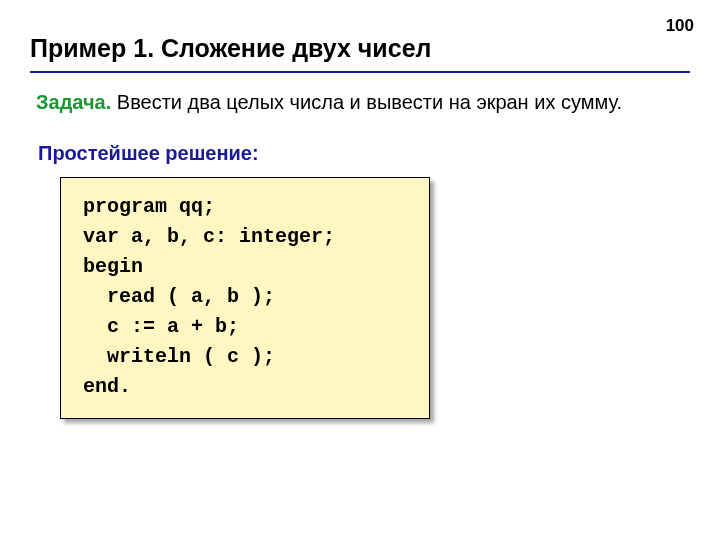 The image size is (720, 540). I want to click on task-text: Задача. Ввести два целых числа и вывести…, so click(360, 102).